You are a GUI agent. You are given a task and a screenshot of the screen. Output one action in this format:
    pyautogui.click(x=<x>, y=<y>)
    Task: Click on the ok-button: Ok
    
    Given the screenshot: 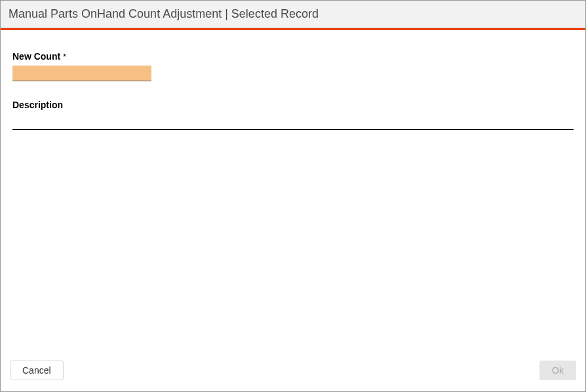 What is the action you would take?
    pyautogui.click(x=558, y=370)
    